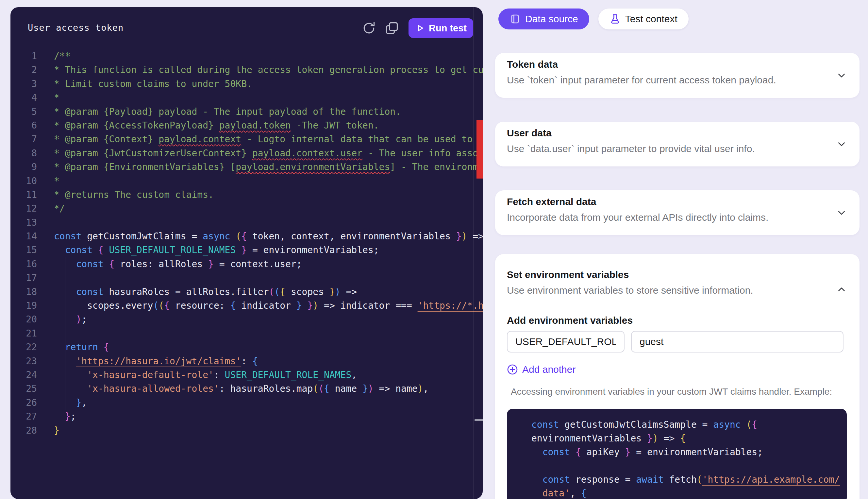  I want to click on tab-test-context: Test context, so click(644, 19).